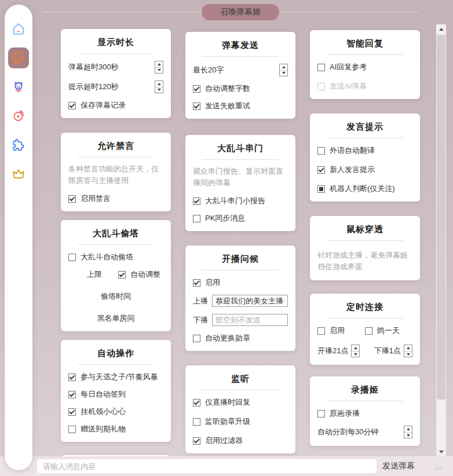  Describe the element at coordinates (213, 283) in the screenshot. I see `checkbox-label: 启用` at that location.